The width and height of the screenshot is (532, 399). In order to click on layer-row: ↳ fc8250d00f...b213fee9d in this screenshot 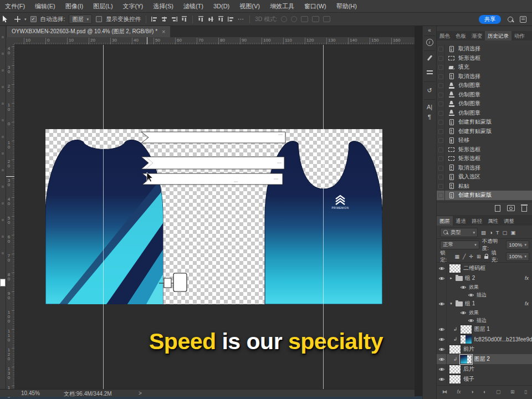, I will do `click(484, 339)`.